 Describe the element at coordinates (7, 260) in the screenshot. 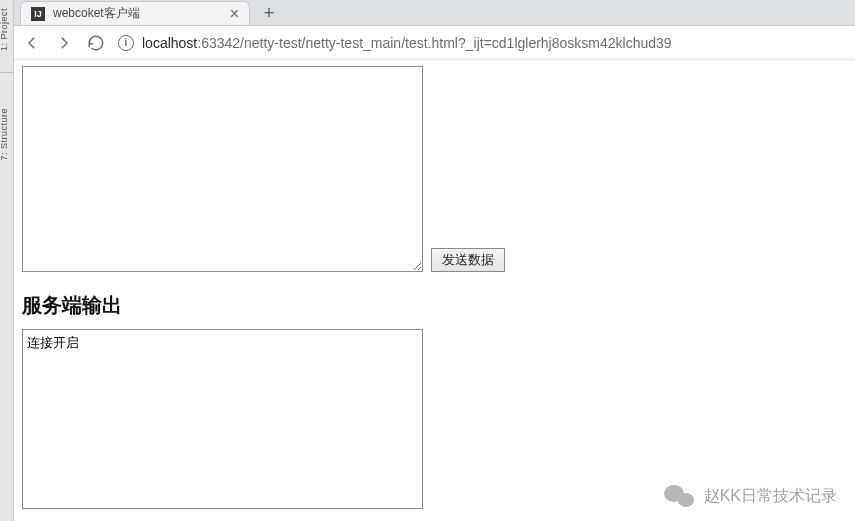

I see `ide-tool-stripe: 1: Project 7: Structure` at that location.